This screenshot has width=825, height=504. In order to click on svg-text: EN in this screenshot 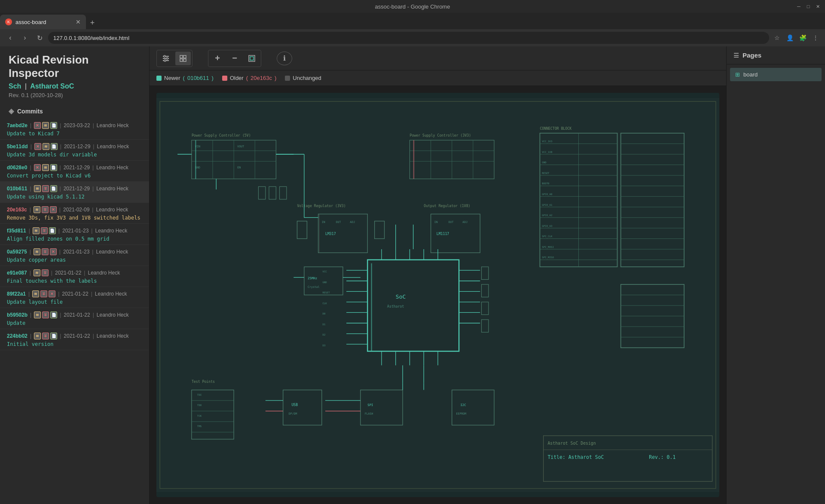, I will do `click(239, 168)`.